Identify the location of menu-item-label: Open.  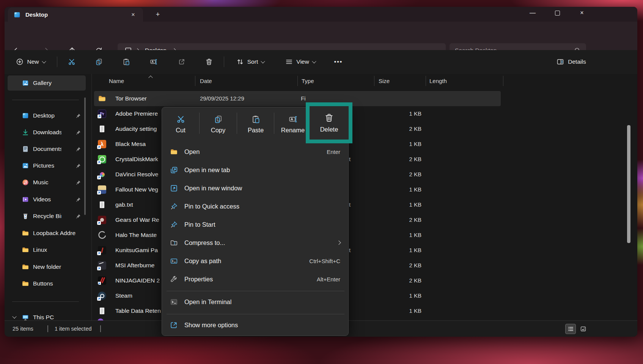
(256, 152).